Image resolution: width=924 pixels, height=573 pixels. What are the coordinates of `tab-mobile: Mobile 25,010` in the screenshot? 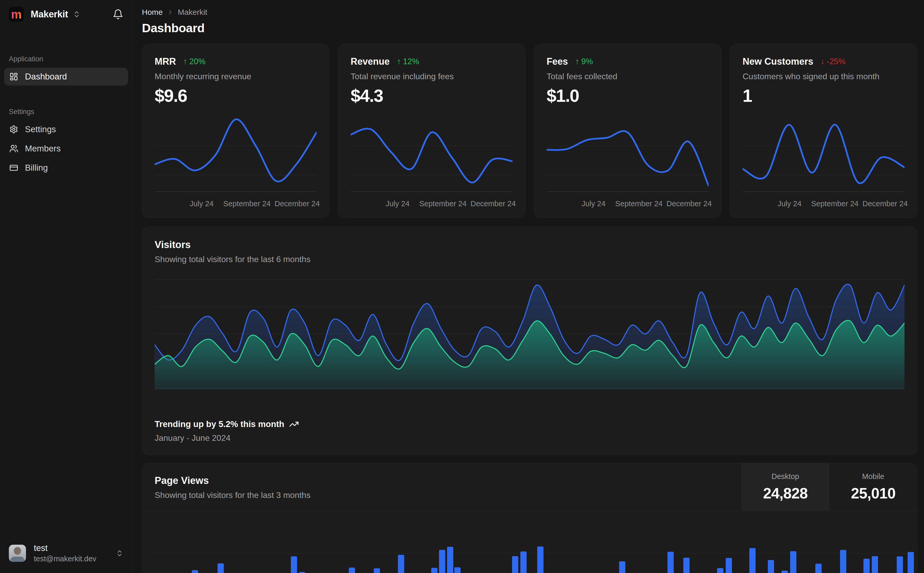 It's located at (873, 487).